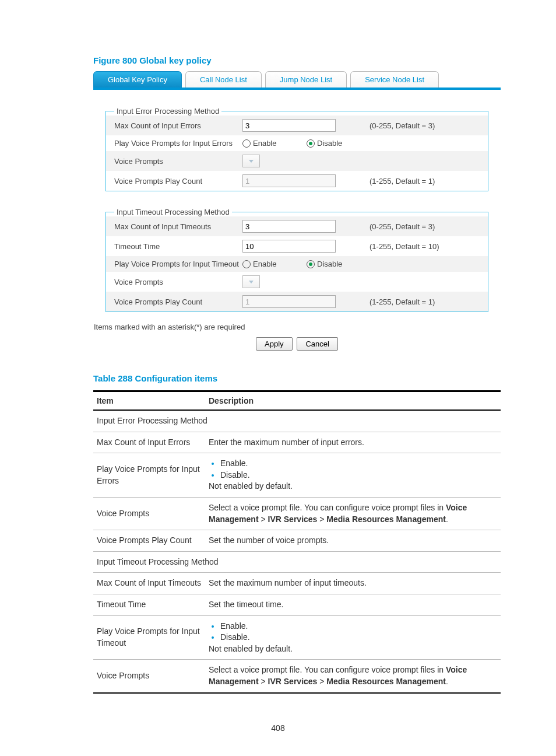 Image resolution: width=556 pixels, height=756 pixels. What do you see at coordinates (297, 327) in the screenshot?
I see `required-note: Items marked with an asterisk(*) are req…` at bounding box center [297, 327].